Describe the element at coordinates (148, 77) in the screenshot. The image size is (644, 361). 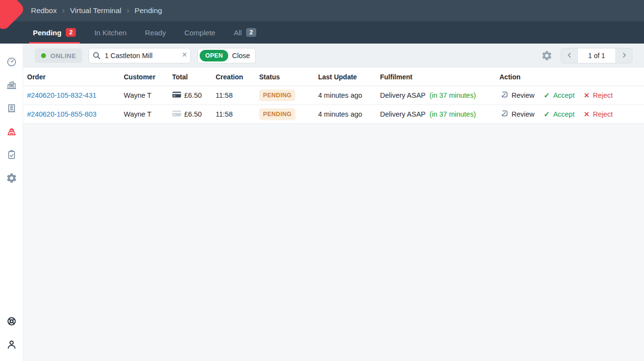
I see `column-header-customer: Customer` at that location.